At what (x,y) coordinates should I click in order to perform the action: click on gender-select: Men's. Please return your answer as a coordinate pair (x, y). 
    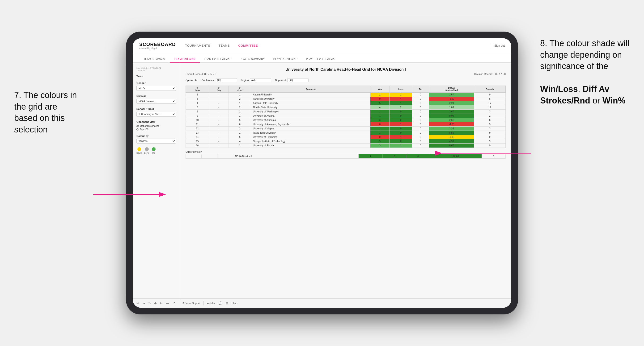
    Looking at the image, I should click on (156, 88).